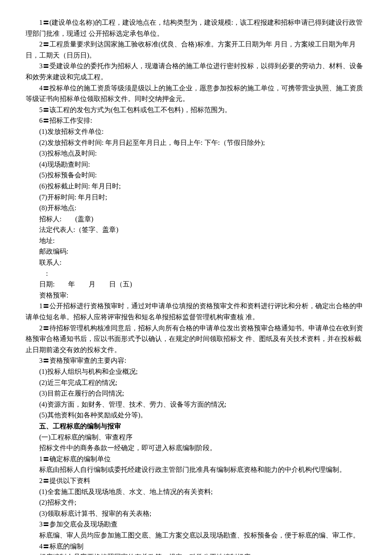  Describe the element at coordinates (196, 448) in the screenshot. I see `paragraph: 招标文件中的商务条款一经确定，即可进入标底编制阶段。` at that location.